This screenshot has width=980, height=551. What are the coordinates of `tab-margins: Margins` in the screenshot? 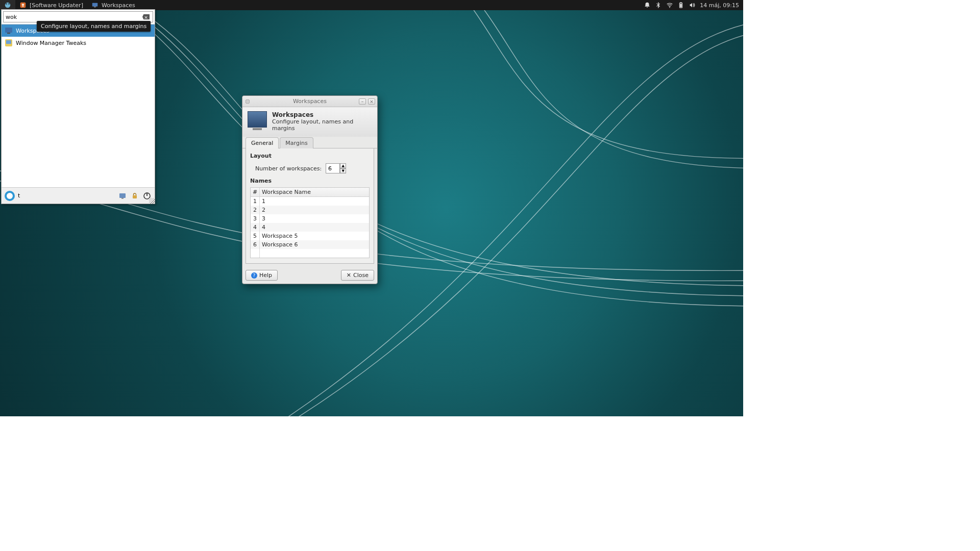 It's located at (296, 143).